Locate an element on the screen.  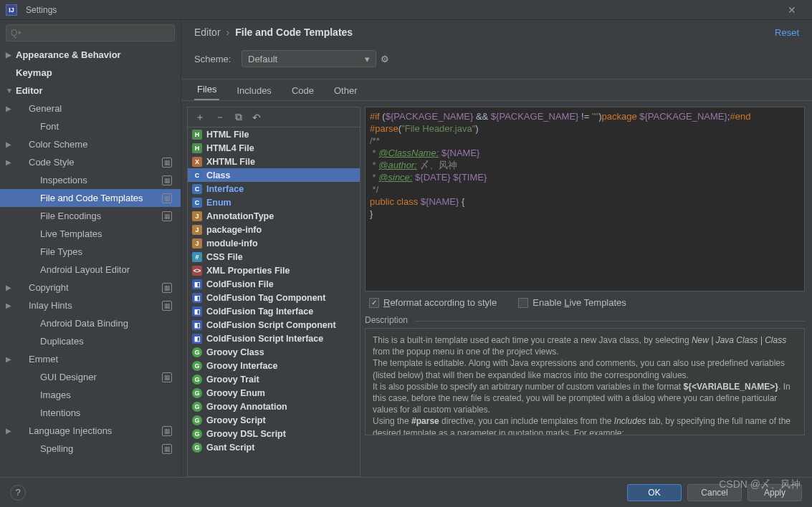
remove-icon: － is located at coordinates (220, 117).